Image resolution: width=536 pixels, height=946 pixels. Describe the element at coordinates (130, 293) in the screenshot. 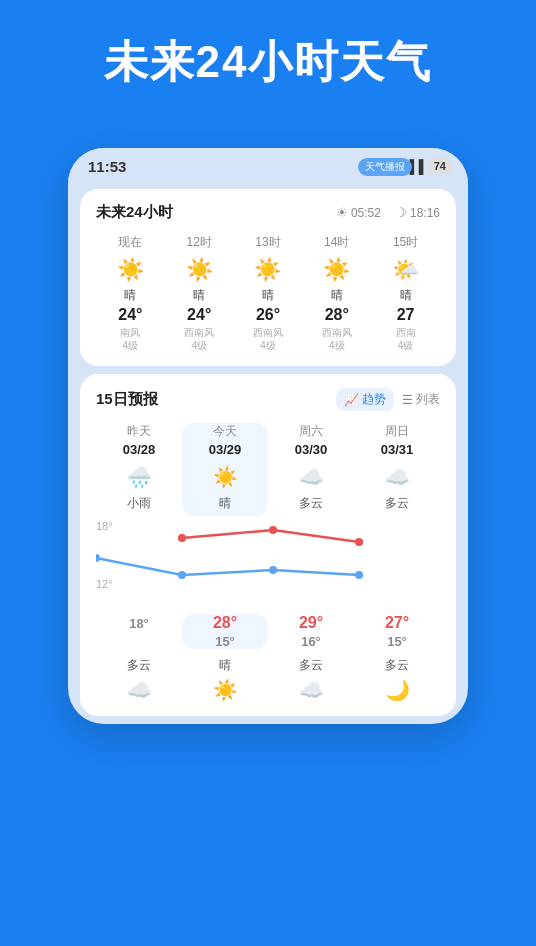

I see `hourly-col: 现在 ☀️ 晴 24° 南风4级` at that location.